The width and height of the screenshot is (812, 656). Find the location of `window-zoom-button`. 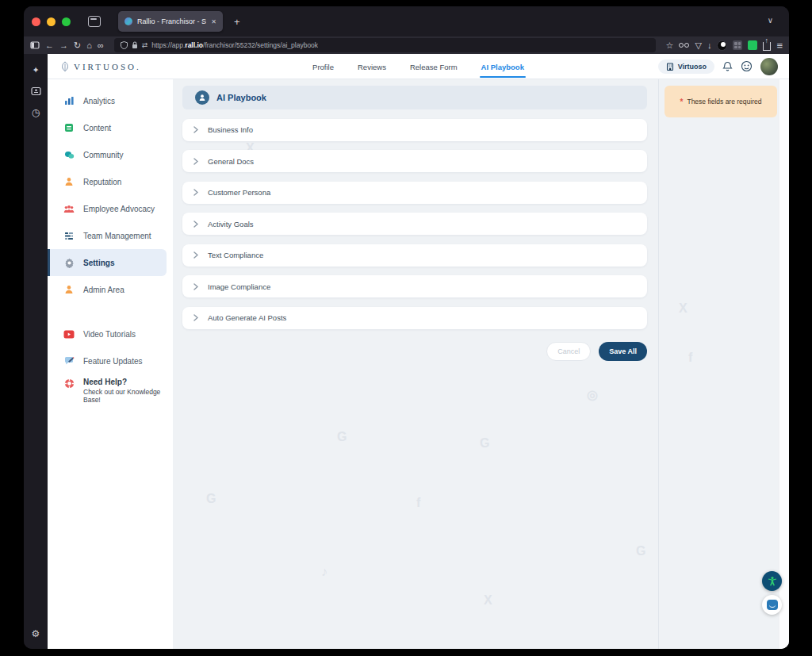

window-zoom-button is located at coordinates (67, 22).